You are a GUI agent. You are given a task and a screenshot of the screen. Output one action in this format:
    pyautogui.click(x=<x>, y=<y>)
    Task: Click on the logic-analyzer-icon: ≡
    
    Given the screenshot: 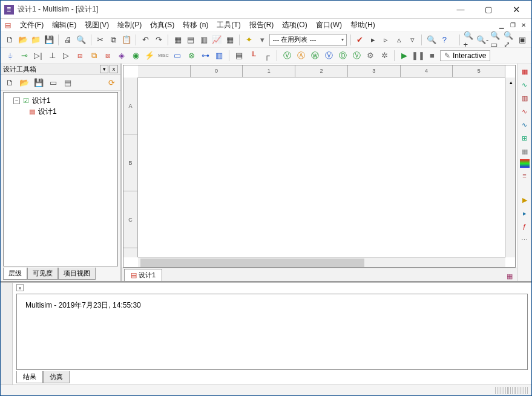 What is the action you would take?
    pyautogui.click(x=525, y=176)
    